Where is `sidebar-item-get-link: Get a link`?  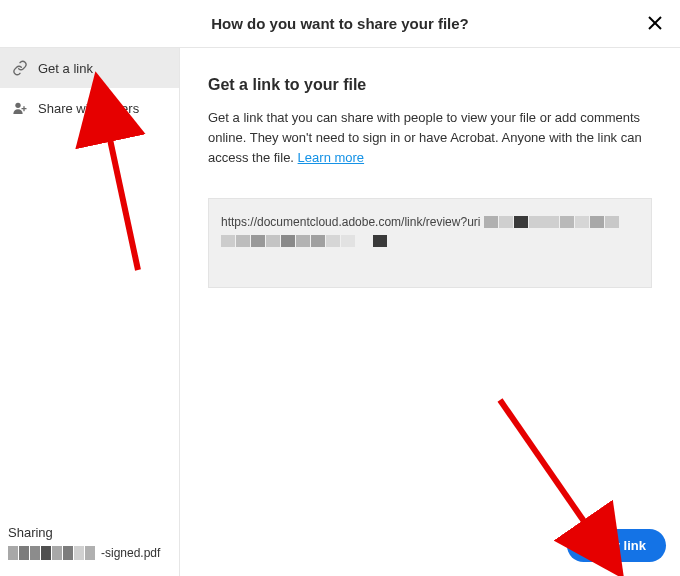 sidebar-item-get-link: Get a link is located at coordinates (90, 68).